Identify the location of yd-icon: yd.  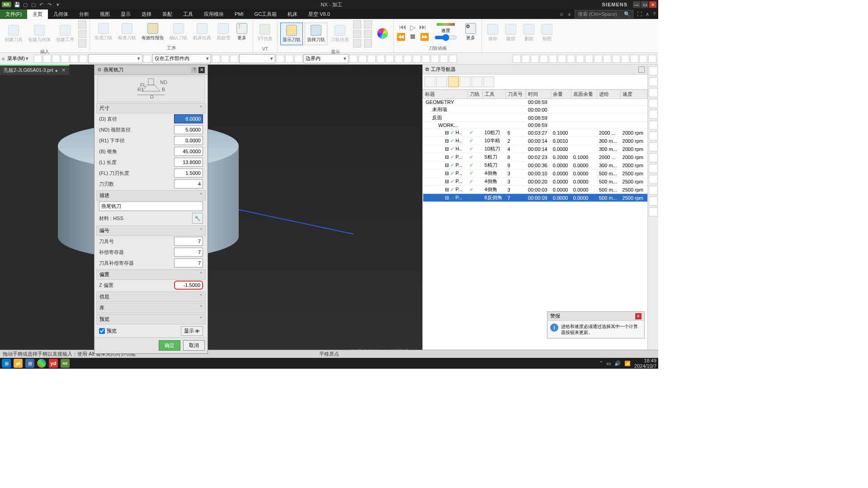
(53, 363).